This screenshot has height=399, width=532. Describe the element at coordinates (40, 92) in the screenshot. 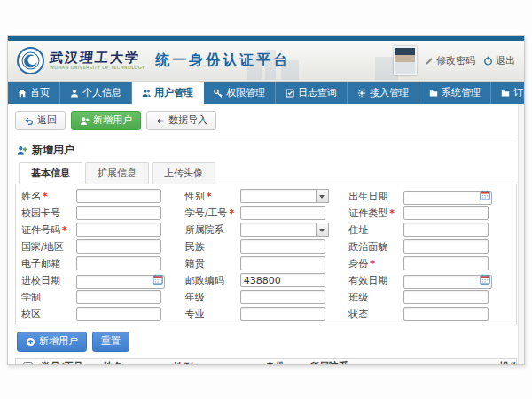

I see `nav-label: 首页` at that location.